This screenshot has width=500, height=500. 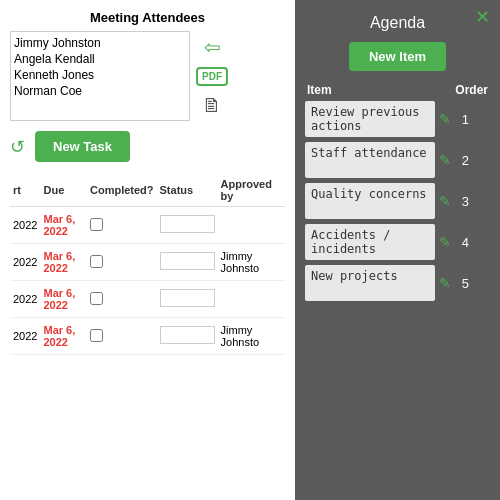 What do you see at coordinates (398, 90) in the screenshot?
I see `agenda-header: Item Order` at bounding box center [398, 90].